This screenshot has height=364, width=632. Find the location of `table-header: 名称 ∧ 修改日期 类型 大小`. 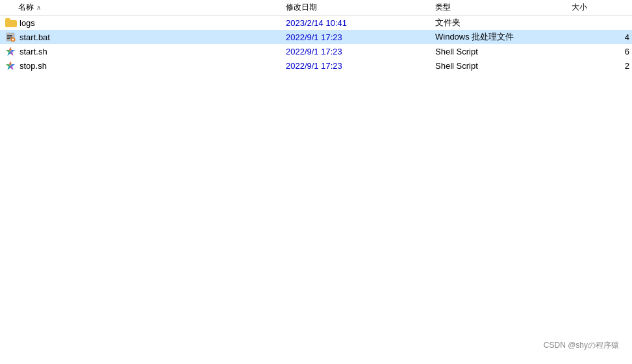

table-header: 名称 ∧ 修改日期 类型 大小 is located at coordinates (316, 8).